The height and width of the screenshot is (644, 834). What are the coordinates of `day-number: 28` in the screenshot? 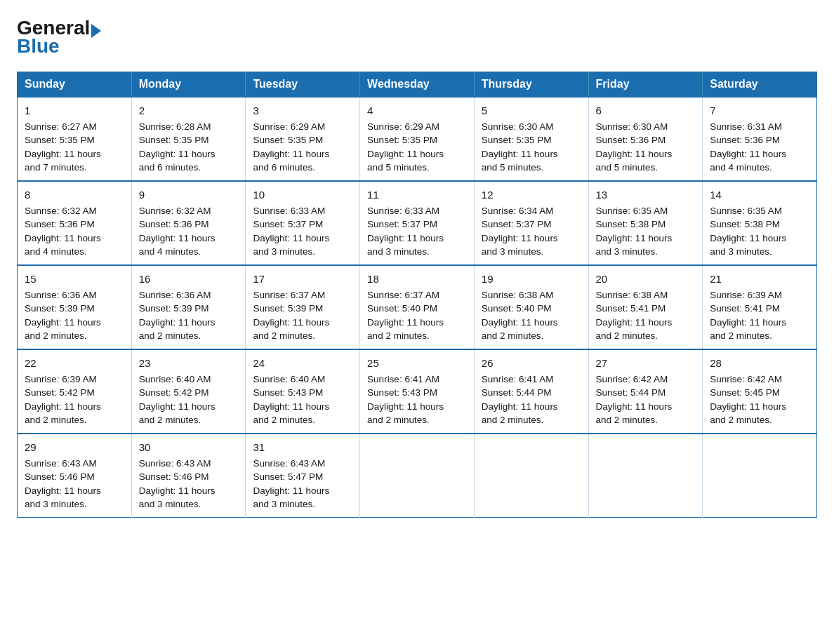 It's located at (760, 363).